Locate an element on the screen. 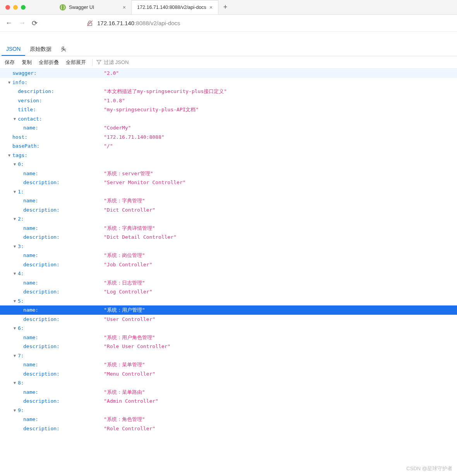 The height and width of the screenshot is (476, 457). window-titlebar: { } Swagger UI × 172.16.71.140:8088/v2/a… is located at coordinates (228, 7).